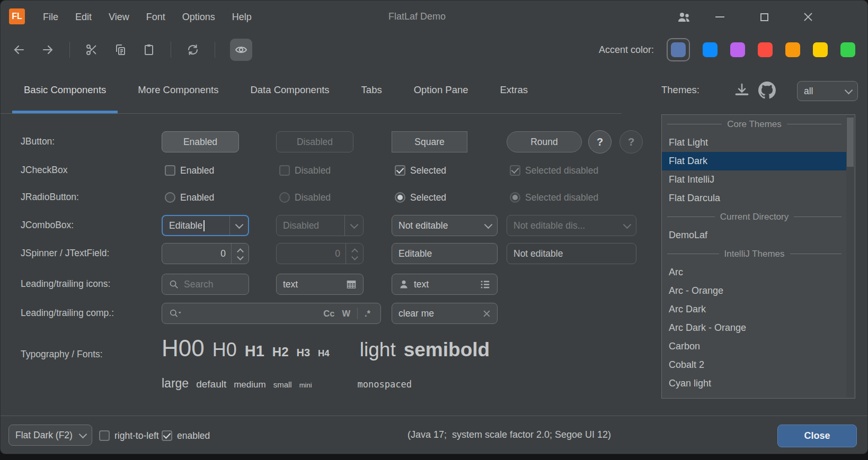 The image size is (868, 460). What do you see at coordinates (193, 50) in the screenshot?
I see `refresh-icon` at bounding box center [193, 50].